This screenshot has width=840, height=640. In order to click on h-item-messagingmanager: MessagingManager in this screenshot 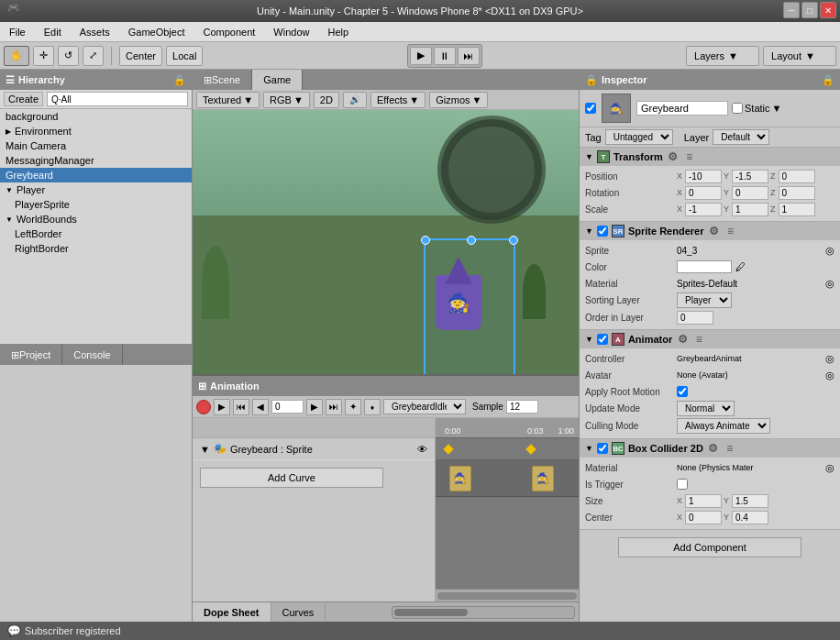, I will do `click(95, 160)`.